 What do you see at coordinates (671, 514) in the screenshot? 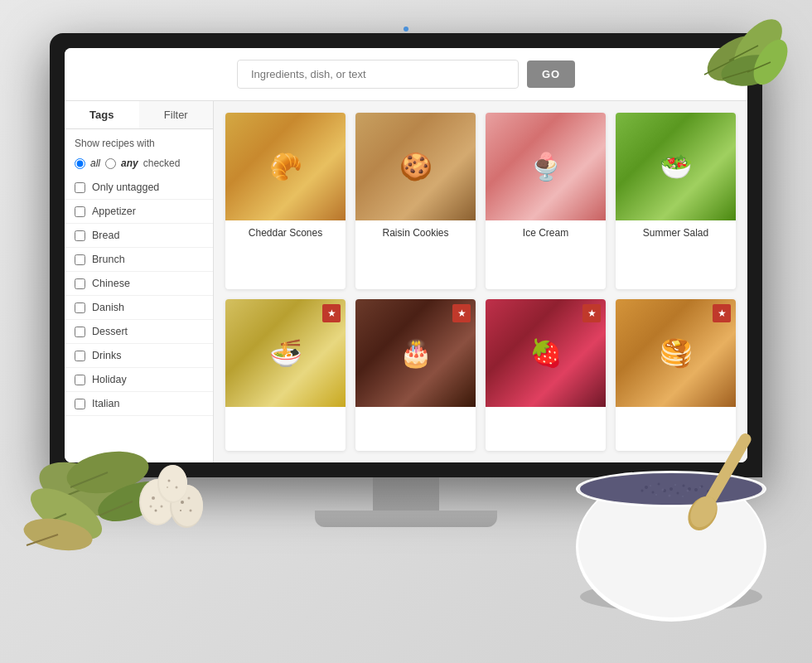
I see `decorative-bowl` at bounding box center [671, 514].